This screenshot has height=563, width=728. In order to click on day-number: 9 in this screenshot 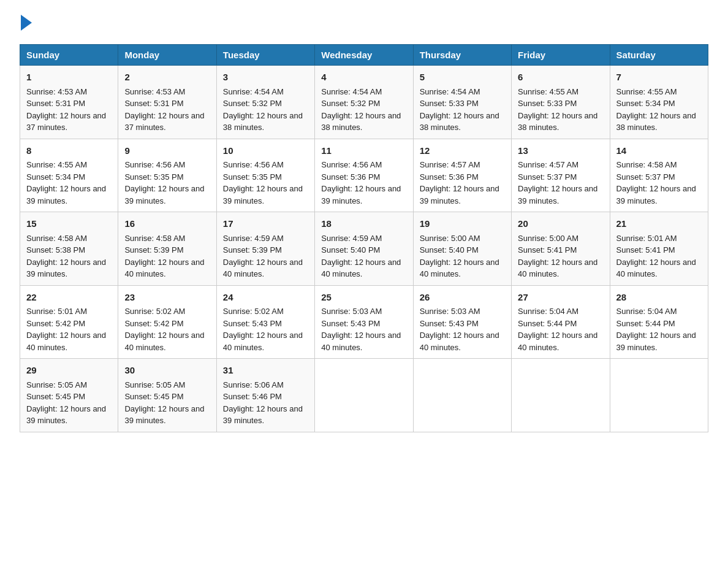, I will do `click(167, 151)`.